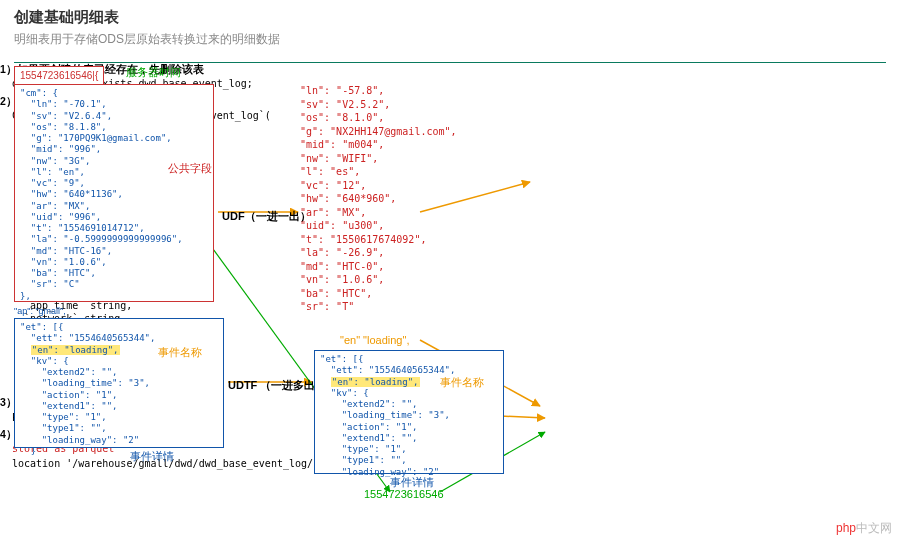 The height and width of the screenshot is (538, 900). Describe the element at coordinates (864, 528) in the screenshot. I see `watermark: php中文网` at that location.